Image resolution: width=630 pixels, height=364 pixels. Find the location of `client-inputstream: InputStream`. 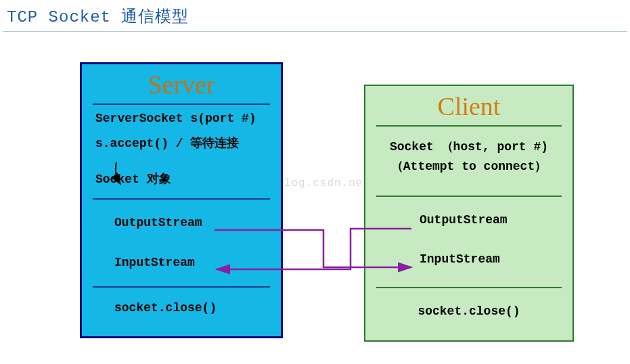

client-inputstream: InputStream is located at coordinates (469, 260).